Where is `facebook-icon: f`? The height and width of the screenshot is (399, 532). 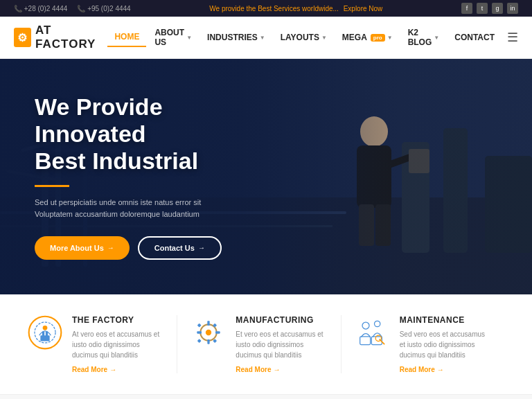
facebook-icon: f is located at coordinates (467, 8).